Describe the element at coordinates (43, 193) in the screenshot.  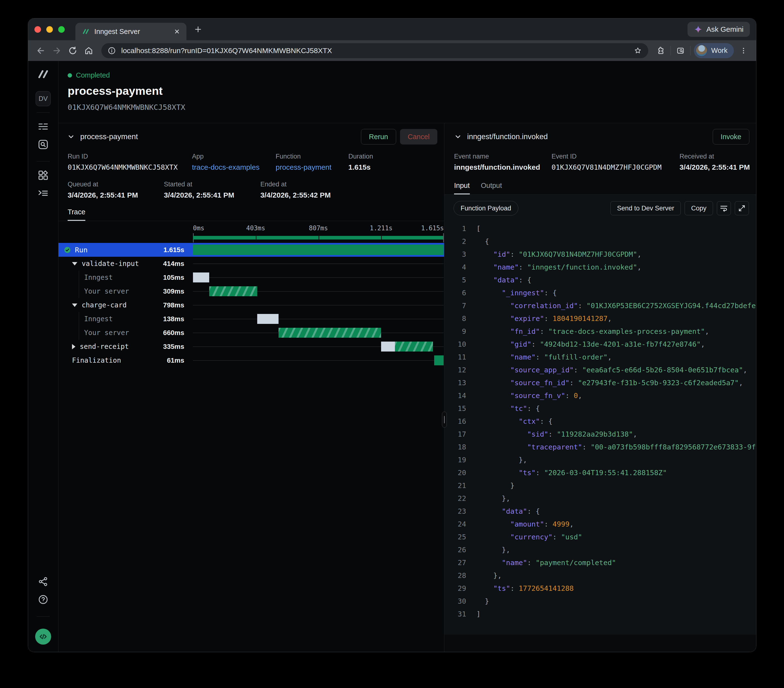
I see `terminal-logs-icon` at that location.